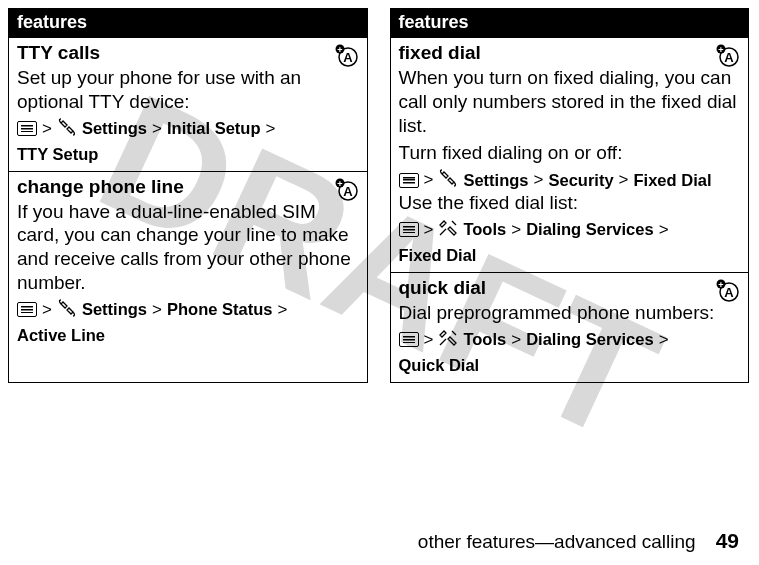 This screenshot has width=759, height=565. I want to click on block-quickdial: A+ quick dial Dial preprogrammed phone n…, so click(570, 328).